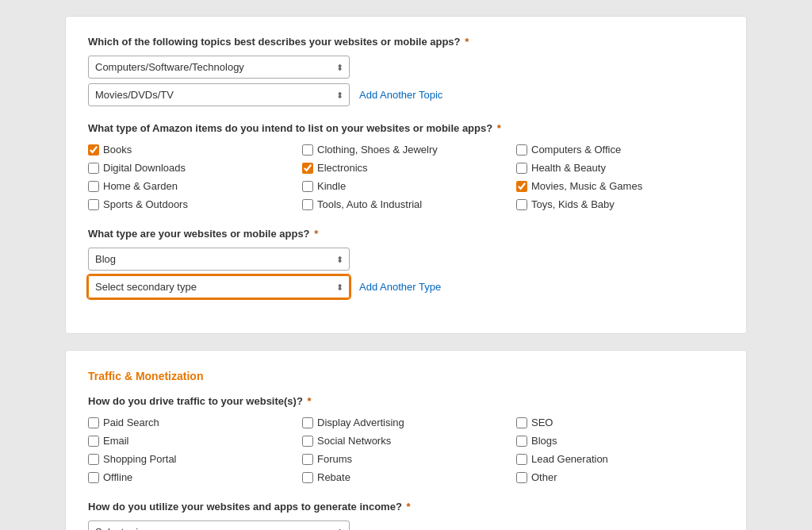  Describe the element at coordinates (620, 205) in the screenshot. I see `checkbox-toys: Toys, Kids & Baby` at that location.